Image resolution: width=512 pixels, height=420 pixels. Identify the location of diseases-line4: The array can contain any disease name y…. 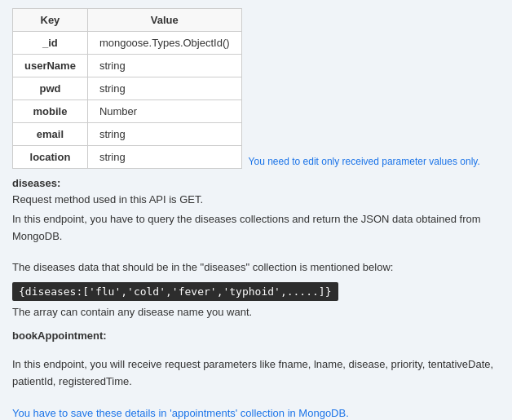
(256, 313).